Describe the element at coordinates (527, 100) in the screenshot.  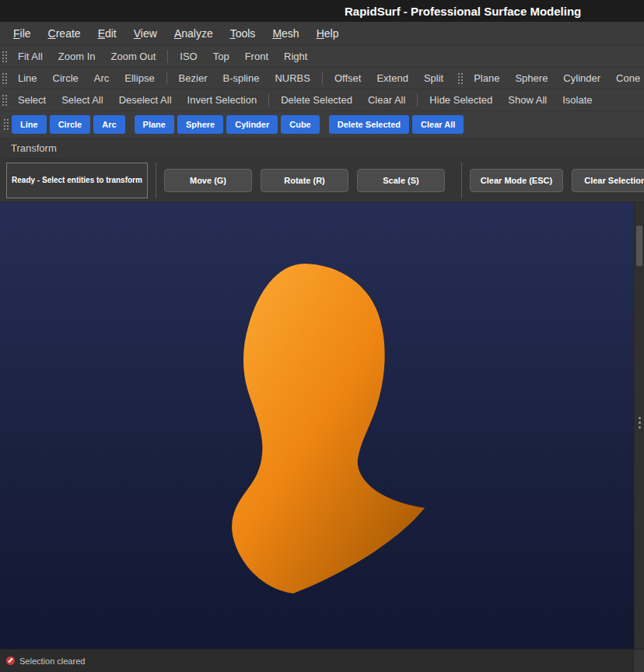
I see `tb-show-all: Show All` at that location.